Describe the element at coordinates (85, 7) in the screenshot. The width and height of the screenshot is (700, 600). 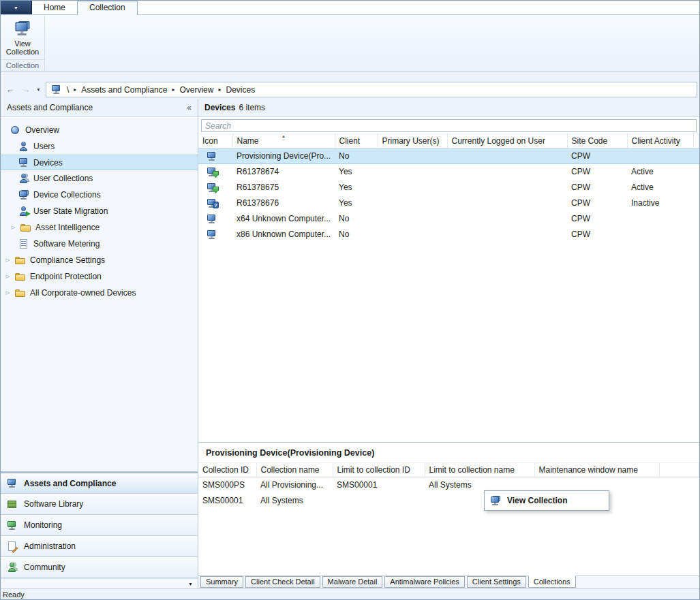
I see `ribbon-tabs: HomeCollection` at that location.